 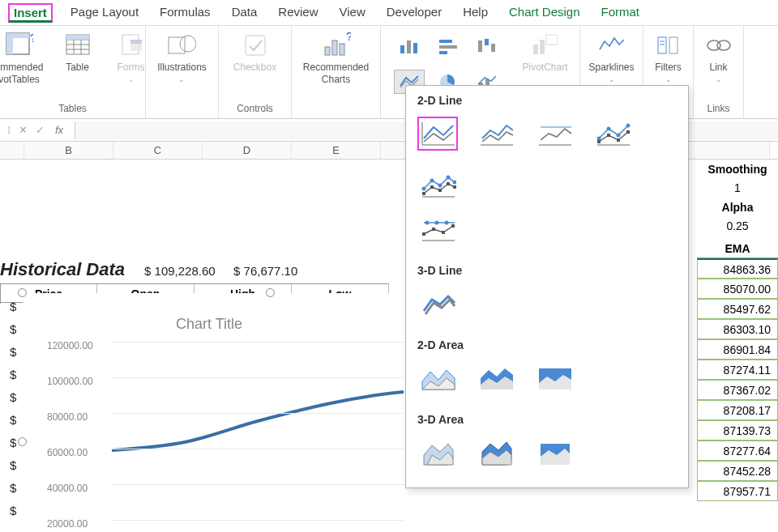 What do you see at coordinates (612, 45) in the screenshot?
I see `sparklines-icon` at bounding box center [612, 45].